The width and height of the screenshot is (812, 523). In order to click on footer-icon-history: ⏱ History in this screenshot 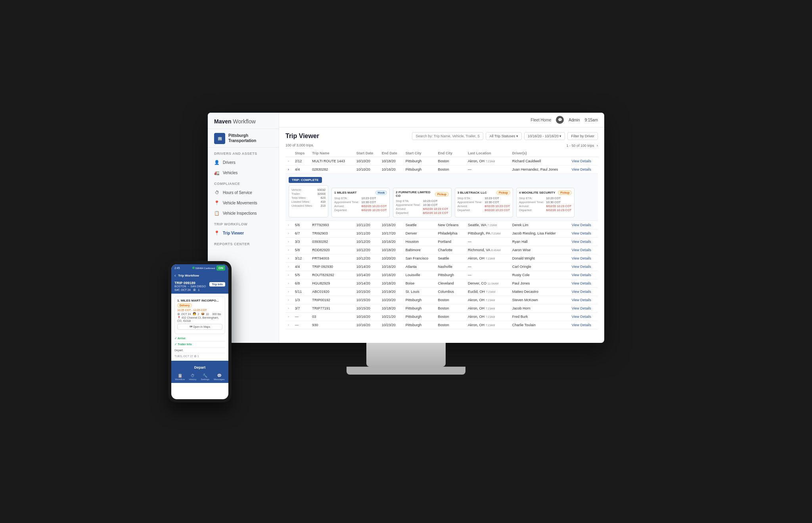, I will do `click(193, 377)`.